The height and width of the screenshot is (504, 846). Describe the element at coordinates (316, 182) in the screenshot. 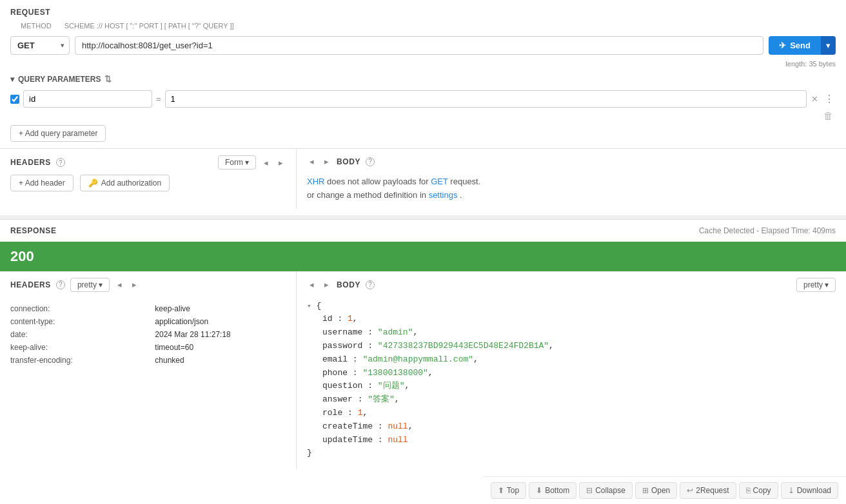

I see `xhr-link: XHR` at that location.